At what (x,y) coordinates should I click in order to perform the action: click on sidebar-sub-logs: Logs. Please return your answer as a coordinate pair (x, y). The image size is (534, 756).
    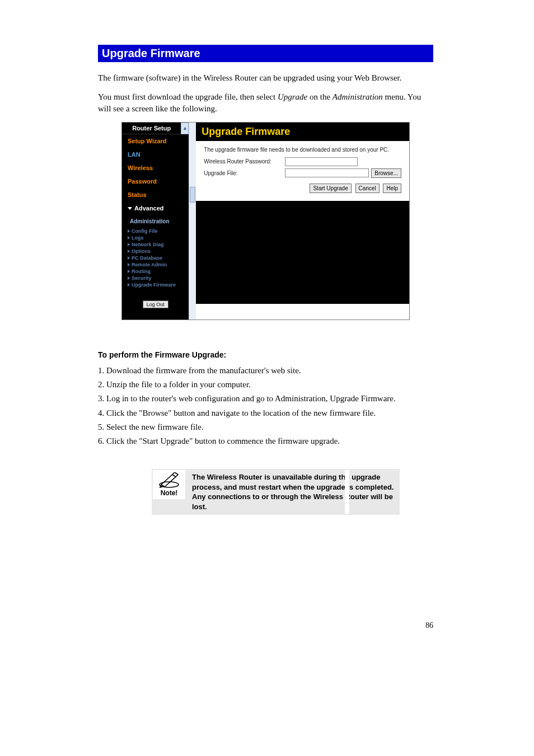
    Looking at the image, I should click on (156, 238).